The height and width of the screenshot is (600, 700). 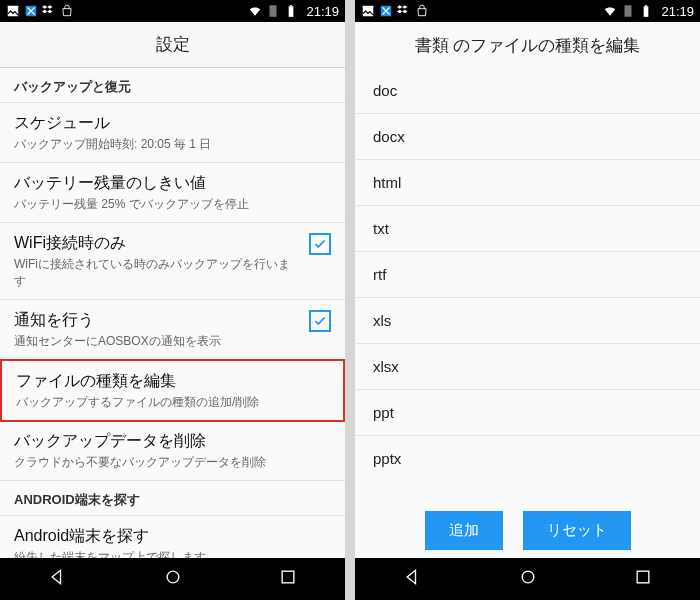 What do you see at coordinates (528, 137) in the screenshot?
I see `filetype-row: docx` at bounding box center [528, 137].